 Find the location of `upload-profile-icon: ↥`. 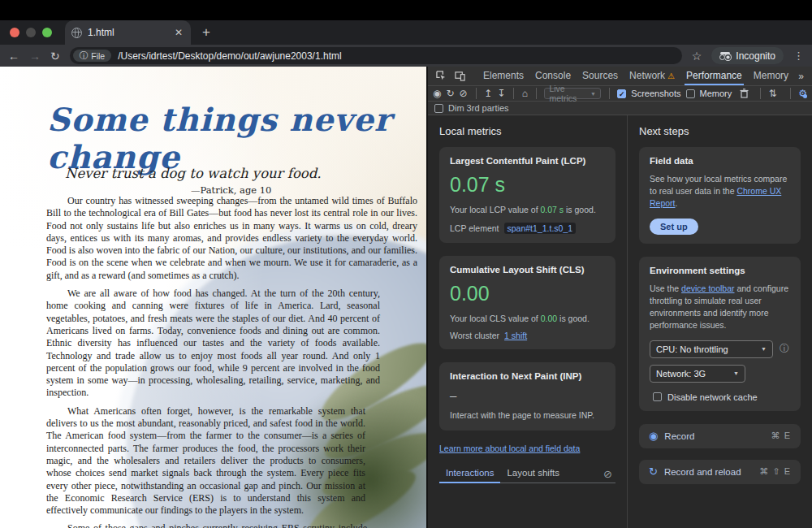

upload-profile-icon: ↥ is located at coordinates (488, 93).